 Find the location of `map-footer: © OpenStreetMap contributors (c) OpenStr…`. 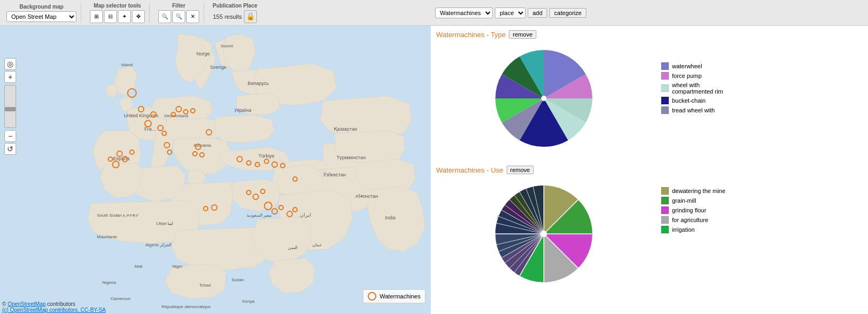

map-footer: © OpenStreetMap contributors (c) OpenStr… is located at coordinates (54, 307).